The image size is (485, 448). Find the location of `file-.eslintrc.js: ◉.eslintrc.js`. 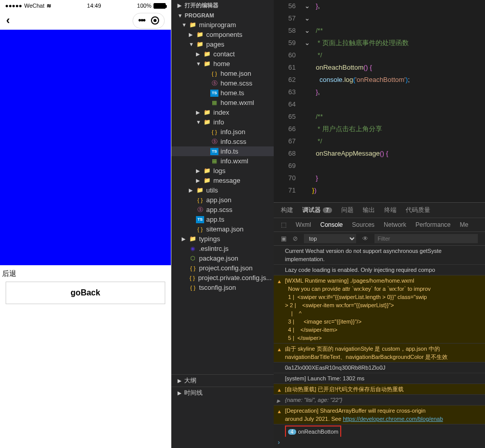

file-.eslintrc.js: ◉.eslintrc.js is located at coordinates (223, 249).